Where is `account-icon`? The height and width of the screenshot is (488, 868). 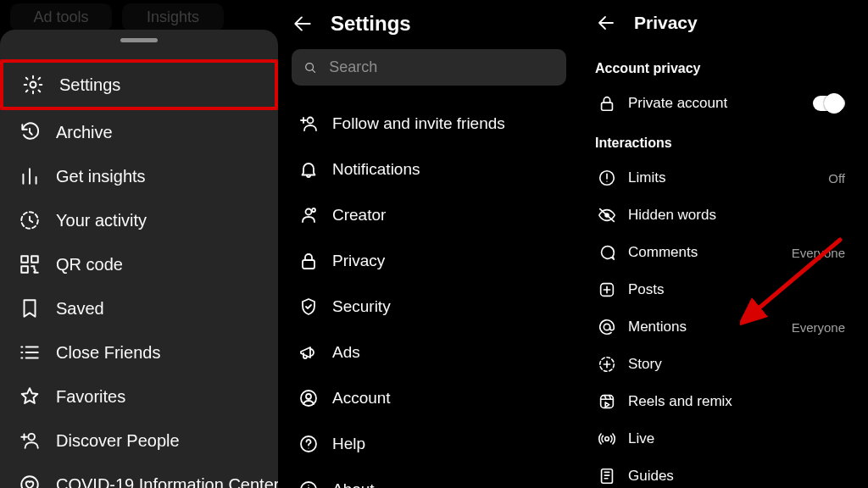
account-icon is located at coordinates (309, 398).